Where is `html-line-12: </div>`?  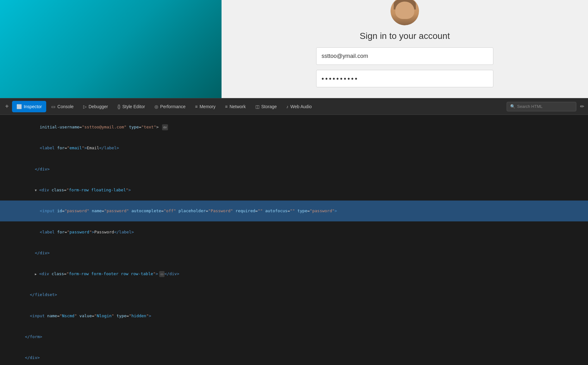
html-line-12: </div> is located at coordinates (294, 356).